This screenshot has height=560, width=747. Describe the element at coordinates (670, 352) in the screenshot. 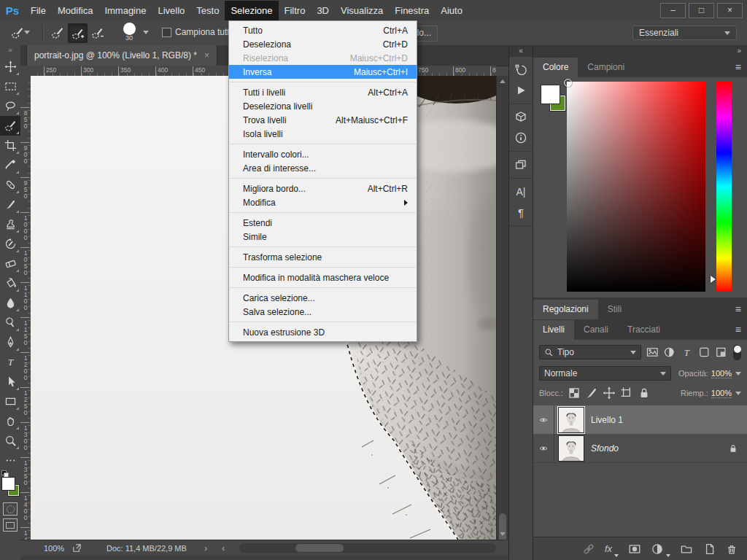

I see `filter-adjustment-layers-icon` at that location.